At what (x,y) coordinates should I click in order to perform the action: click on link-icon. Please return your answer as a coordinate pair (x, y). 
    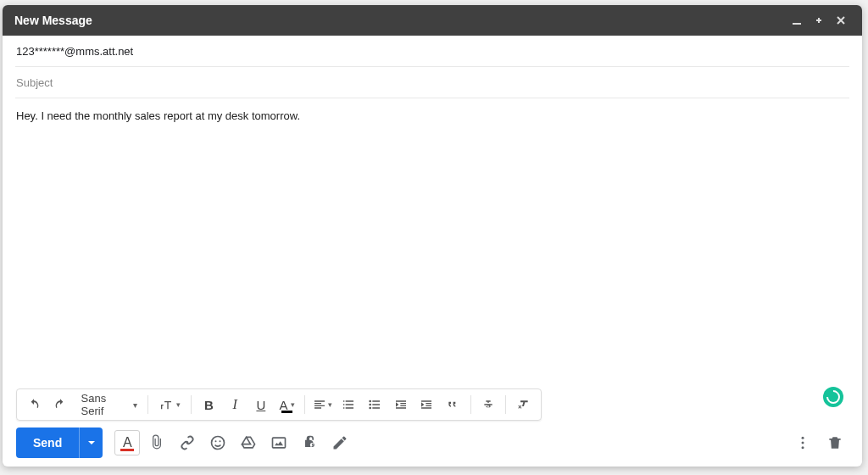
    Looking at the image, I should click on (187, 443).